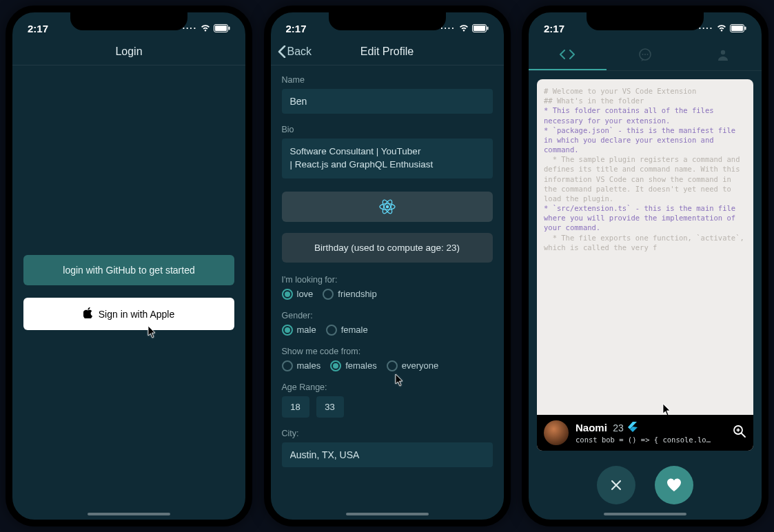 This screenshot has height=532, width=774. Describe the element at coordinates (618, 428) in the screenshot. I see `profile-age: 23` at that location.